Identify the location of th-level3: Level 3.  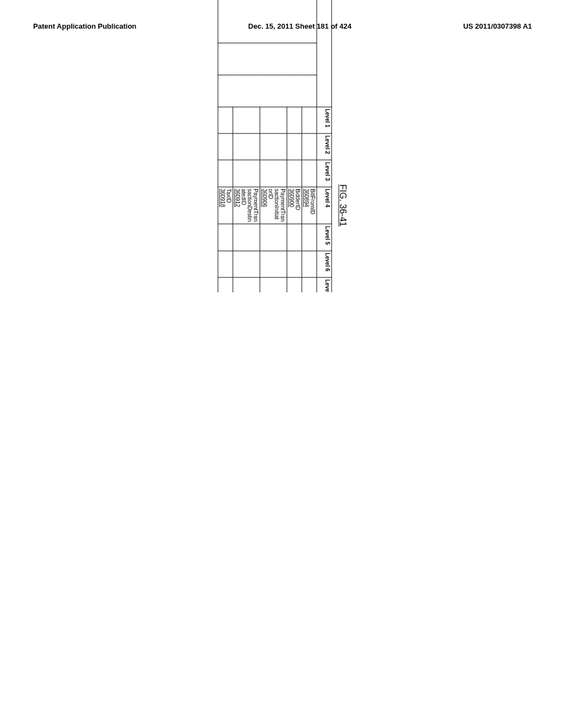
(324, 173).